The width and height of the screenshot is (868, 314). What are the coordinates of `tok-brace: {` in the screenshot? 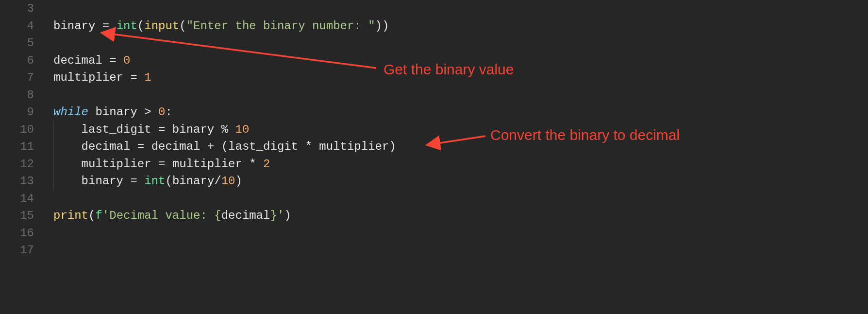 It's located at (217, 216).